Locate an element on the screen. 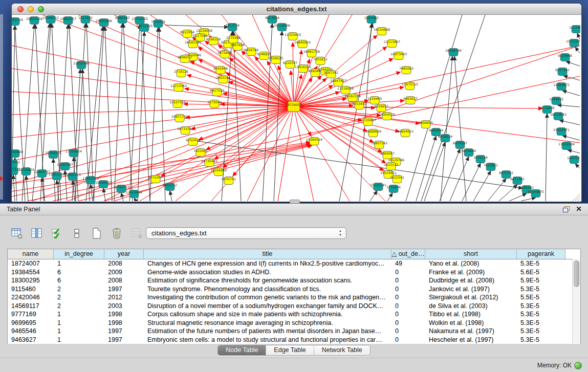 This screenshot has height=372, width=588. table-row: 911546021997Tourette syndrome. Phenomeno… is located at coordinates (294, 290).